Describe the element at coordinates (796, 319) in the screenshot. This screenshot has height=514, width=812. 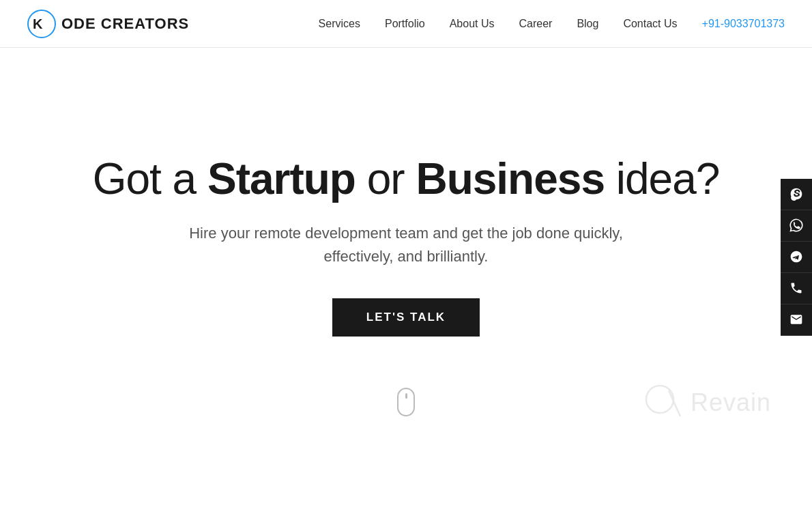
I see `email-icon` at that location.